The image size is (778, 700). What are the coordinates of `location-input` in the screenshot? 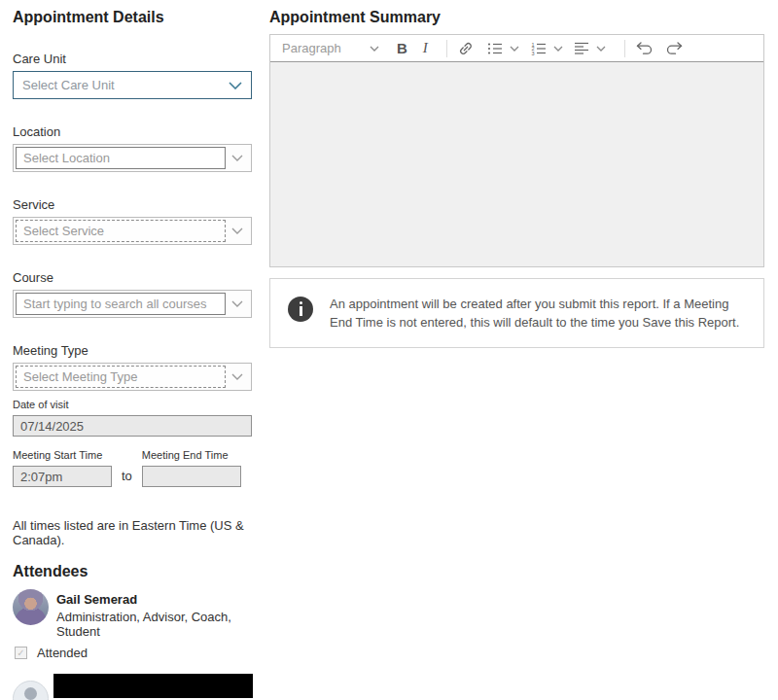 It's located at (121, 158).